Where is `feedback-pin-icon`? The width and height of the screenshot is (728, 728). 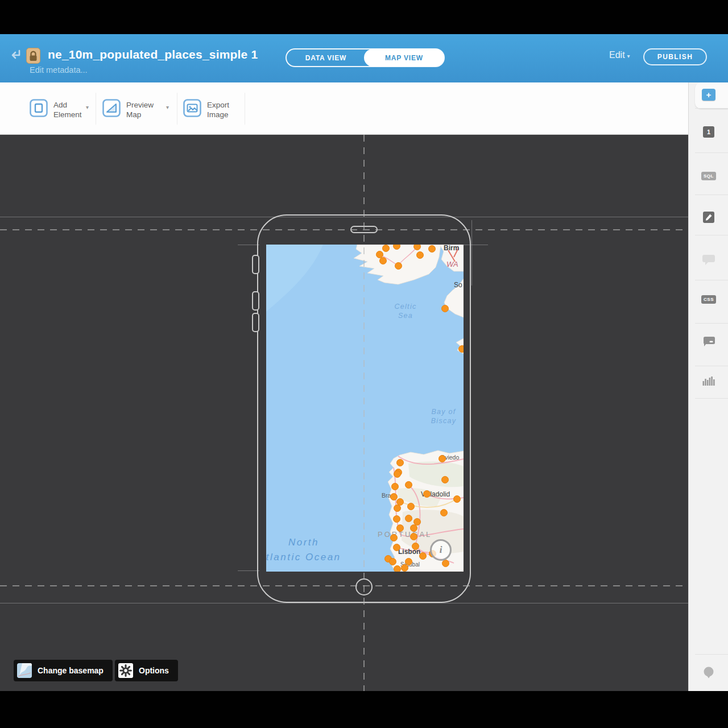 feedback-pin-icon is located at coordinates (709, 673).